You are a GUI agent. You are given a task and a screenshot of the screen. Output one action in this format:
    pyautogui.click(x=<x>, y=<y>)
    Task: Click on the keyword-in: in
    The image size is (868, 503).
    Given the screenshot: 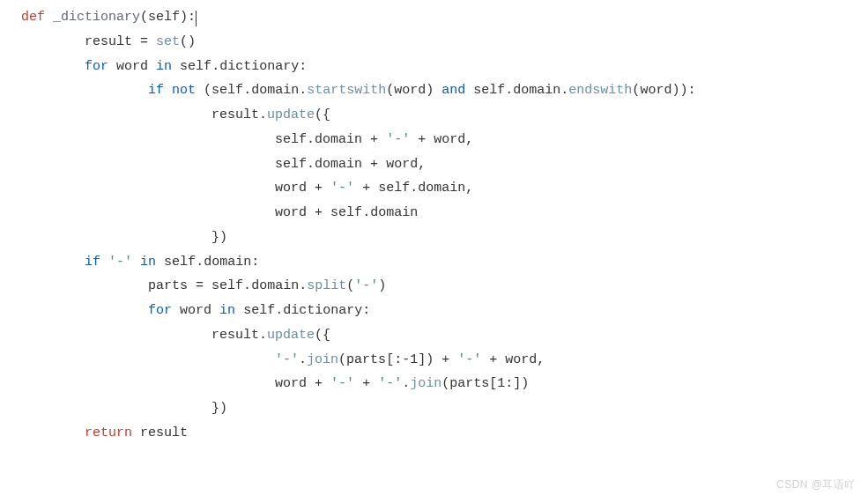 What is the action you would take?
    pyautogui.click(x=148, y=263)
    